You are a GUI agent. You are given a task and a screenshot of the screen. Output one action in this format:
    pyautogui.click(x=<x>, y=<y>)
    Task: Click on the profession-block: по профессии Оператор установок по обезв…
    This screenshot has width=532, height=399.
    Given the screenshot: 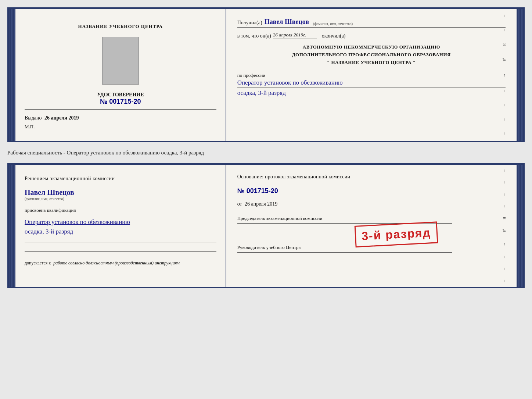 What is the action you would take?
    pyautogui.click(x=371, y=85)
    